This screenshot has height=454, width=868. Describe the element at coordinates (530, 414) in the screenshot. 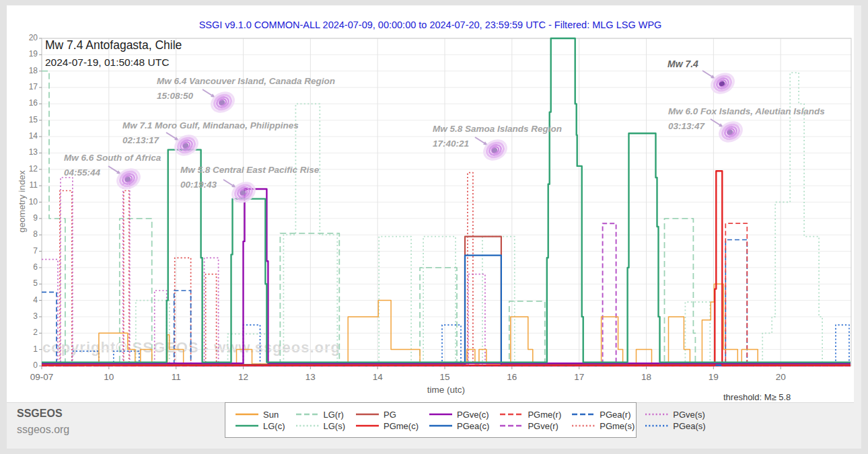

I see `legend-item: PGme(r)` at that location.